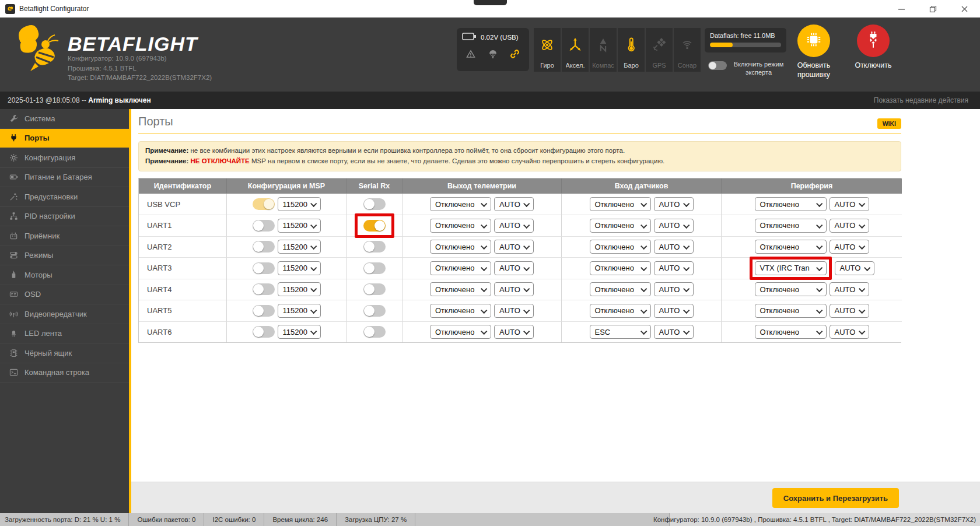 This screenshot has width=980, height=526. What do you see at coordinates (64, 139) in the screenshot?
I see `sidebar-item-plug: Порты` at bounding box center [64, 139].